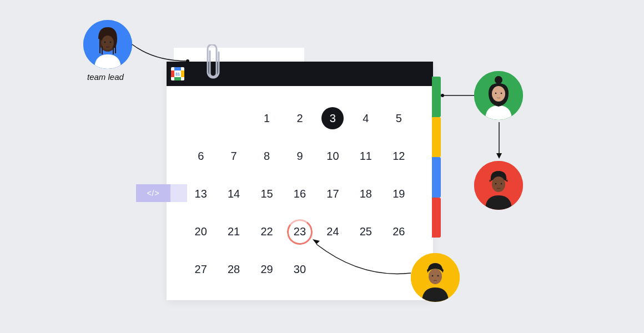 Image resolution: width=644 pixels, height=333 pixels. What do you see at coordinates (333, 156) in the screenshot?
I see `calendar-day: 10` at bounding box center [333, 156].